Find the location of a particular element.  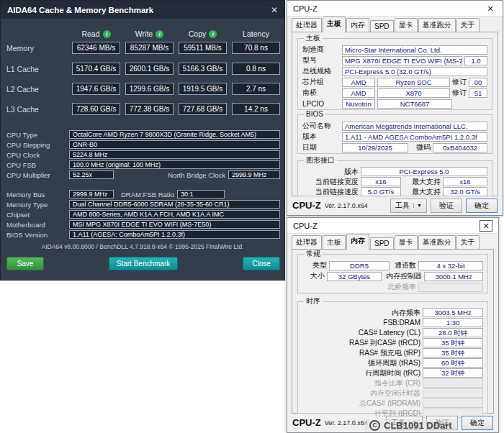

info-value: 52.25x is located at coordinates (91, 175).